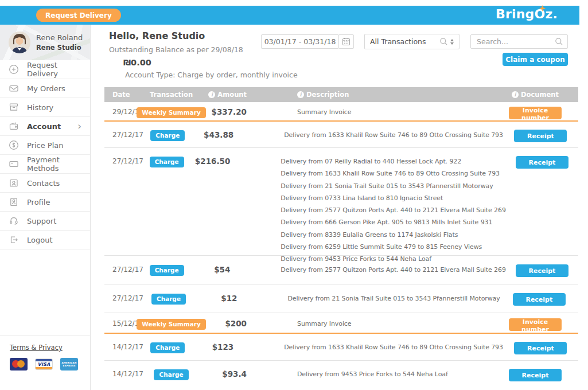  Describe the element at coordinates (79, 15) in the screenshot. I see `request-delivery-button: Request Delivery` at that location.